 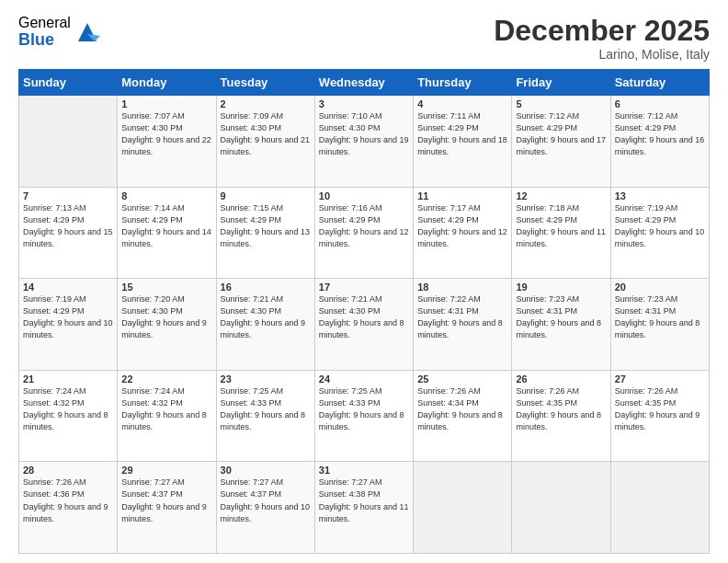 What do you see at coordinates (462, 409) in the screenshot?
I see `day-info: Sunrise: 7:26 AMSunset: 4:34 PMDaylight:…` at bounding box center [462, 409].